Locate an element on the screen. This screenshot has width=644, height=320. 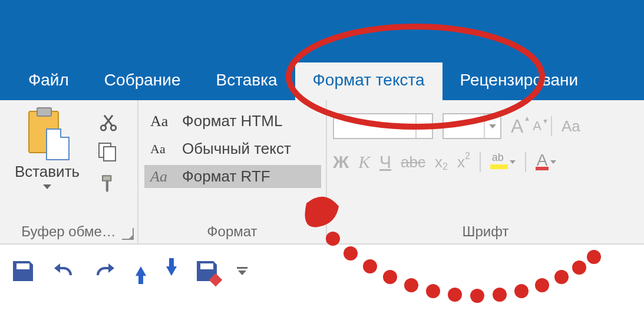
tab-meeting: Собрание is located at coordinates (143, 81).